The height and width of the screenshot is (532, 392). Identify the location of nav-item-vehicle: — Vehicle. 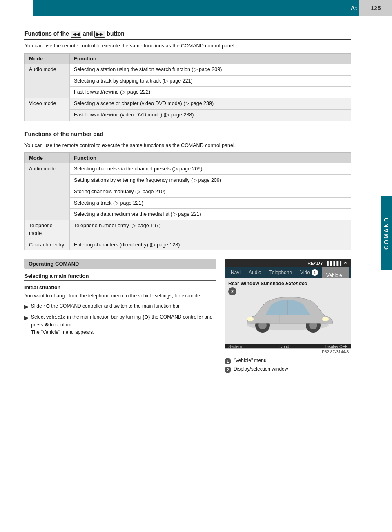
(336, 273).